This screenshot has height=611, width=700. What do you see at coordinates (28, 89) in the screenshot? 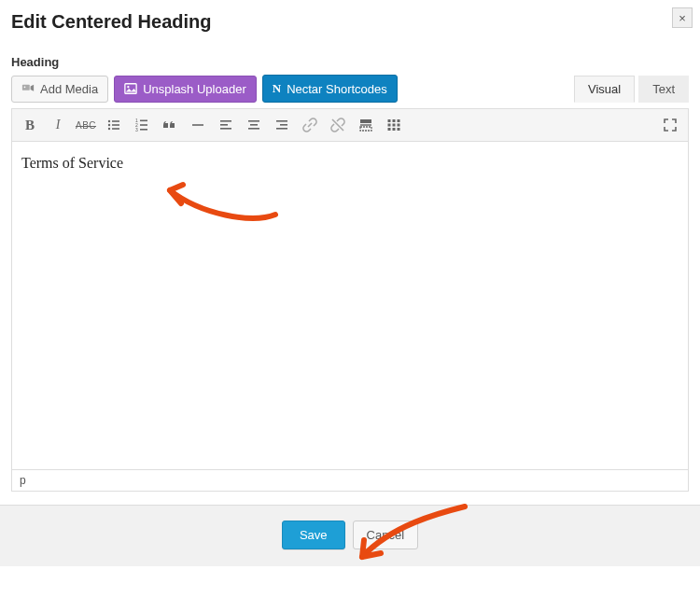
I see `camera-music-icon` at bounding box center [28, 89].